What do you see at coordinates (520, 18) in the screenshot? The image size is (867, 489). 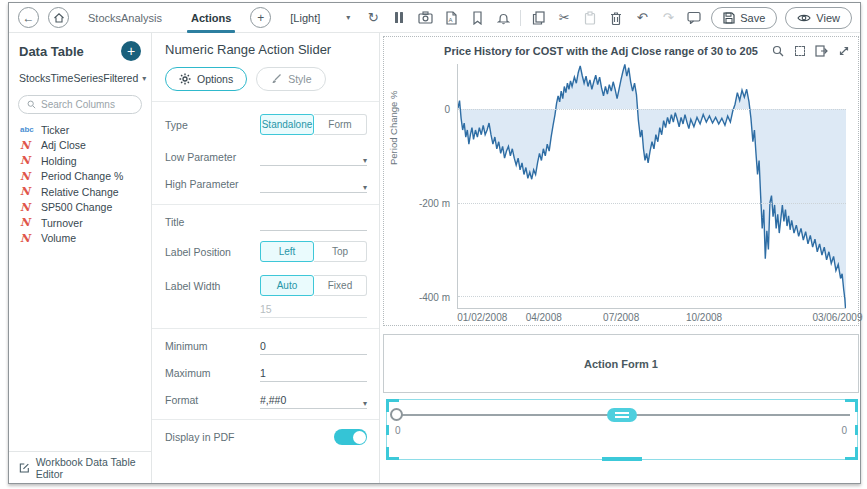 I see `toolbar-divider` at bounding box center [520, 18].